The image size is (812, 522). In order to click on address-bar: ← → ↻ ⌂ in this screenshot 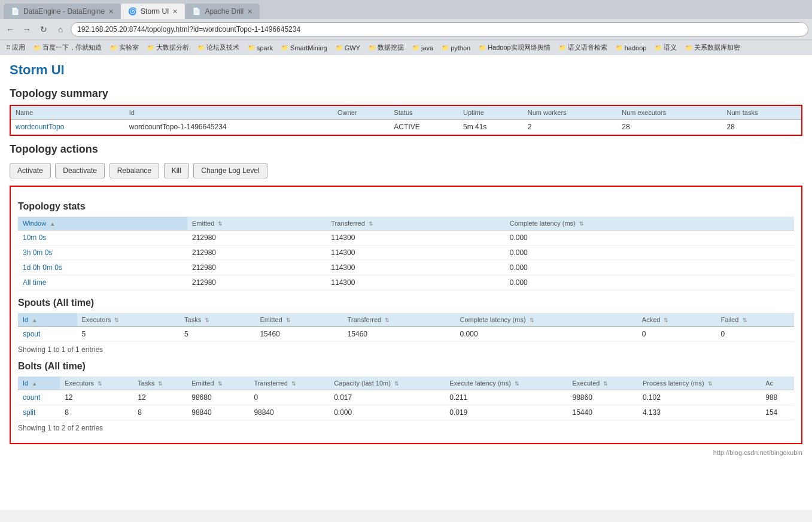, I will do `click(406, 29)`.